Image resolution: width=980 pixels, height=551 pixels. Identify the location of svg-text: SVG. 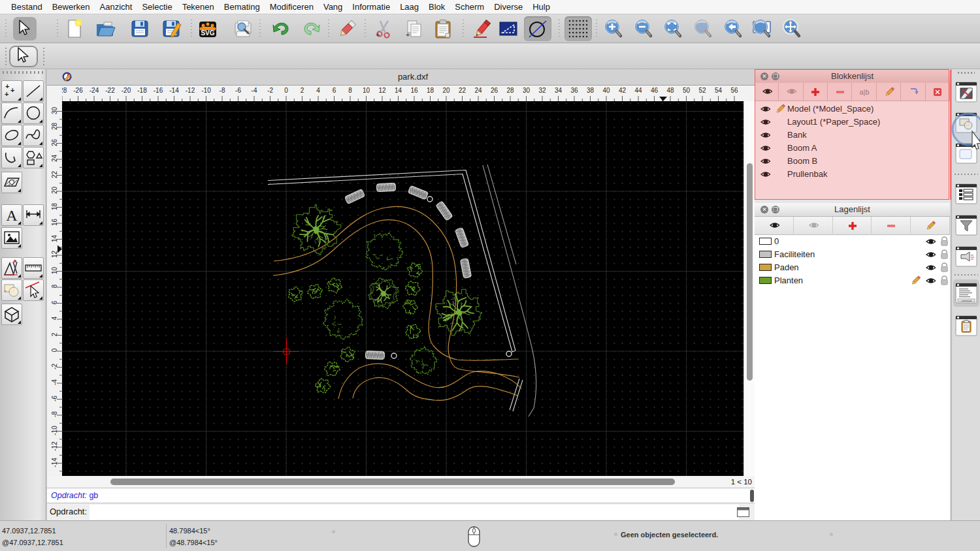
(208, 33).